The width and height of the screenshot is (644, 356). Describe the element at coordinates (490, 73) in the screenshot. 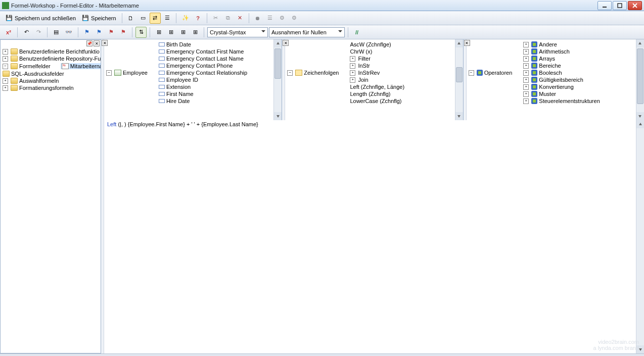

I see `operators-root: Operatoren` at that location.